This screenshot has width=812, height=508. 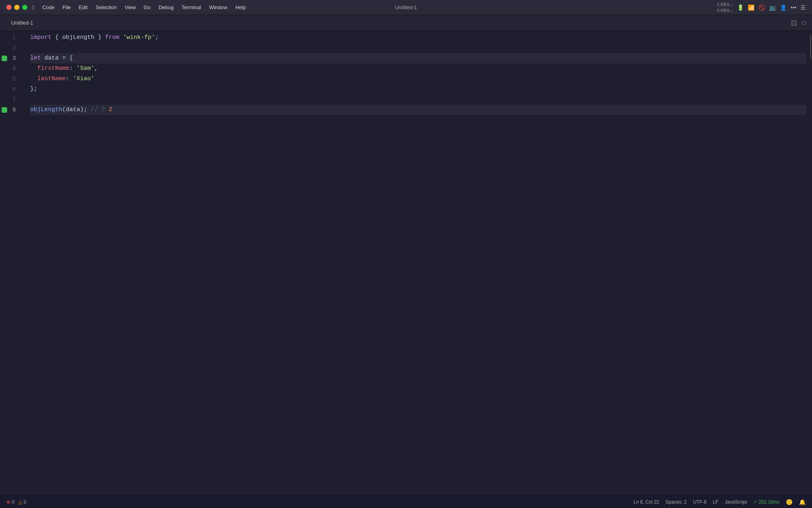 I want to click on menu-help: Help, so click(x=240, y=7).